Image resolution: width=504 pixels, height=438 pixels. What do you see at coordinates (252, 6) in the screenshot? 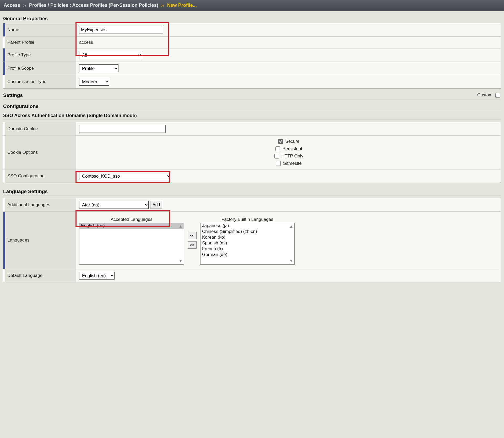
I see `breadcrumb: Access ›› Profiles / Policies : Access P…` at bounding box center [252, 6].